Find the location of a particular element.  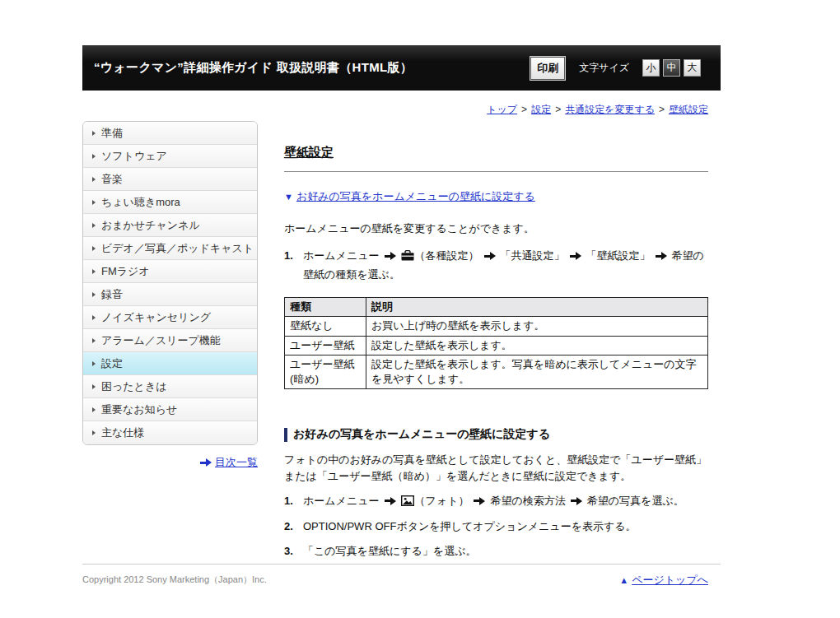

section-heading: お好みの写真をホームメニューの壁紙に設定する is located at coordinates (422, 434).